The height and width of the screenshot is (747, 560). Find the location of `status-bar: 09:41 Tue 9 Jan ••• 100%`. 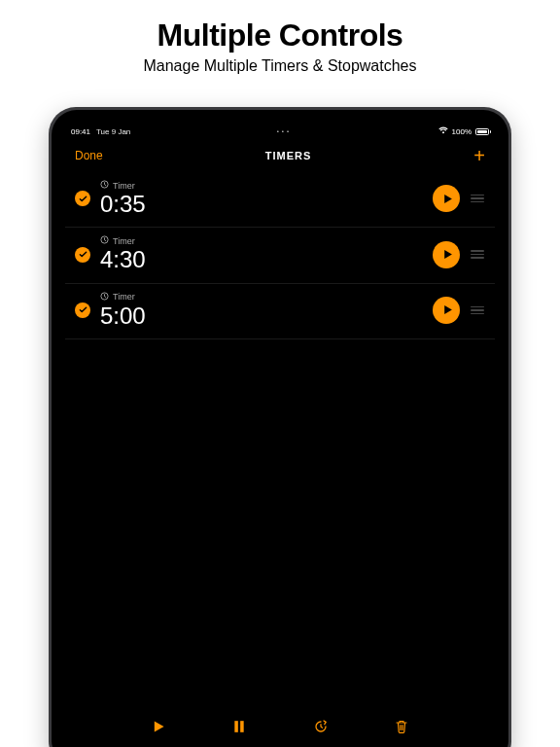

status-bar: 09:41 Tue 9 Jan ••• 100% is located at coordinates (280, 131).